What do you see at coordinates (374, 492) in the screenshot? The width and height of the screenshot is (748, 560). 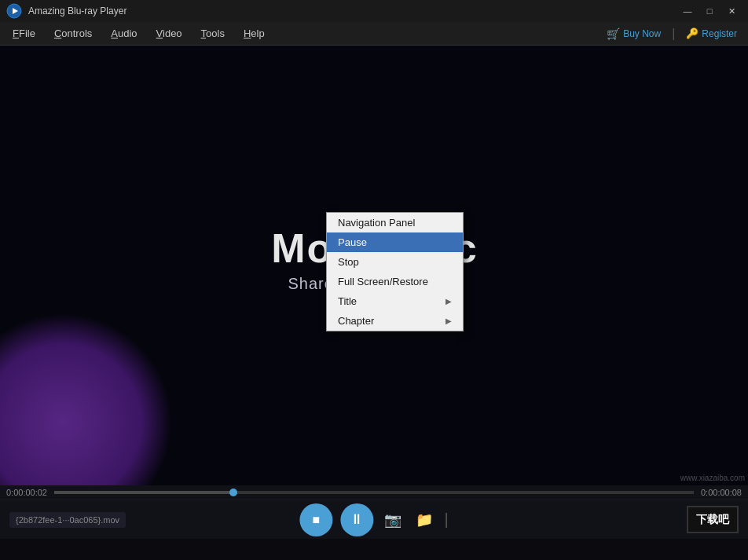 I see `progress-bar` at bounding box center [374, 492].